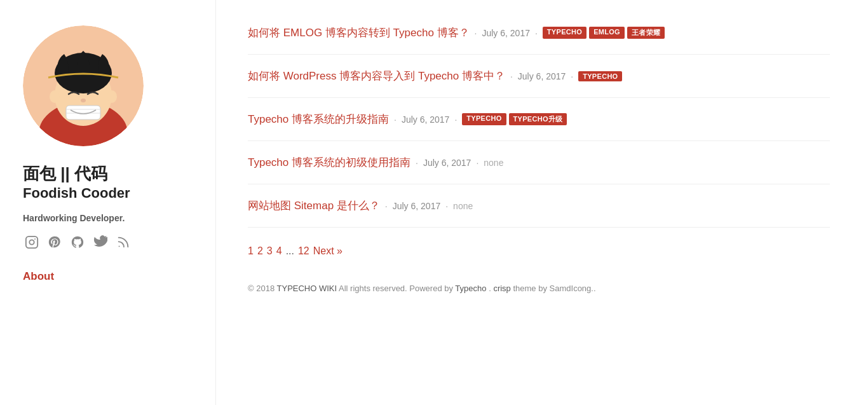  What do you see at coordinates (261, 251) in the screenshot?
I see `page-2-link: 2` at bounding box center [261, 251].